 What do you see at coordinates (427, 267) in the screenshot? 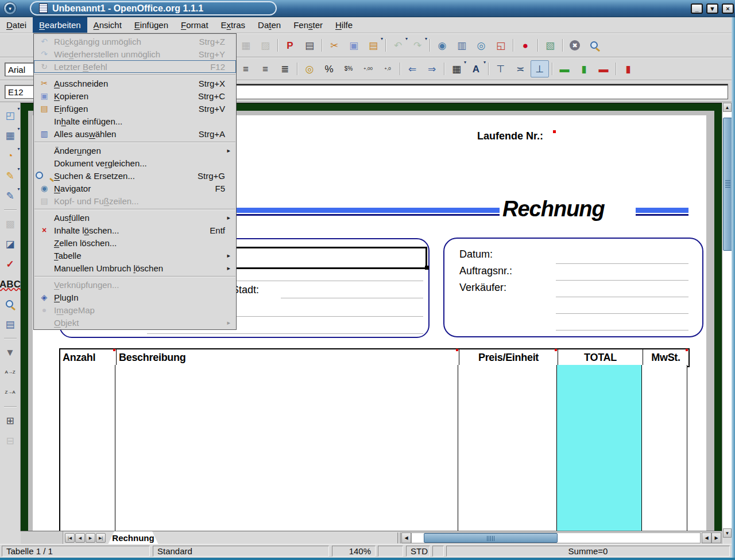
I see `selection-handle` at bounding box center [427, 267].